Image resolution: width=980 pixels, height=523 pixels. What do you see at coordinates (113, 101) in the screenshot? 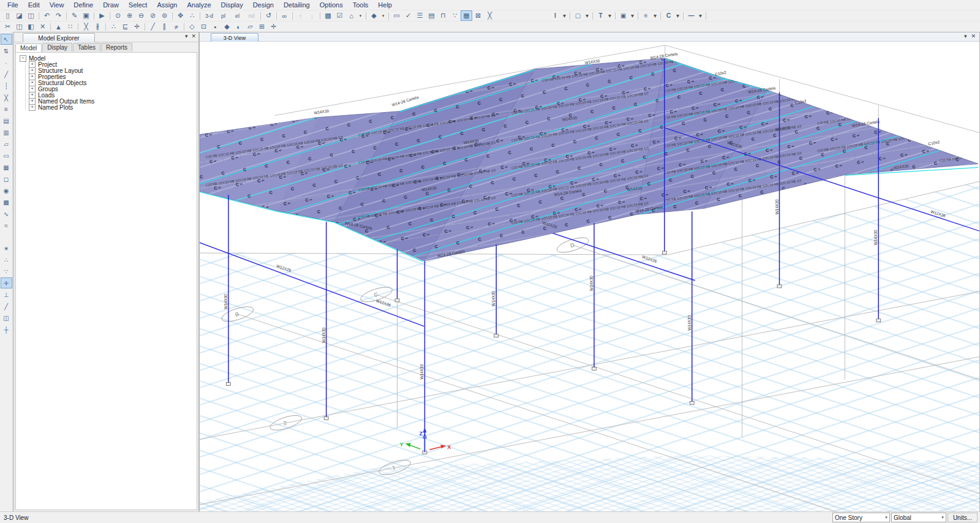
I see `tree-item: Named Output Items` at bounding box center [113, 101].